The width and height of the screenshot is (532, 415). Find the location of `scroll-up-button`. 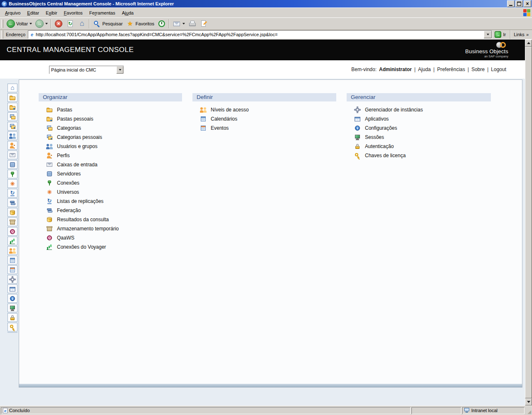

scroll-up-button is located at coordinates (529, 43).